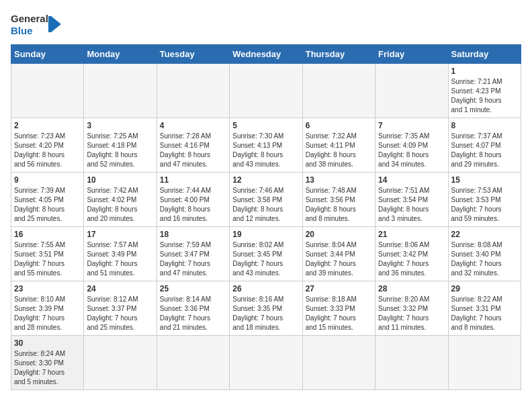 This screenshot has width=532, height=411. What do you see at coordinates (193, 234) in the screenshot?
I see `day-number: 18` at bounding box center [193, 234].